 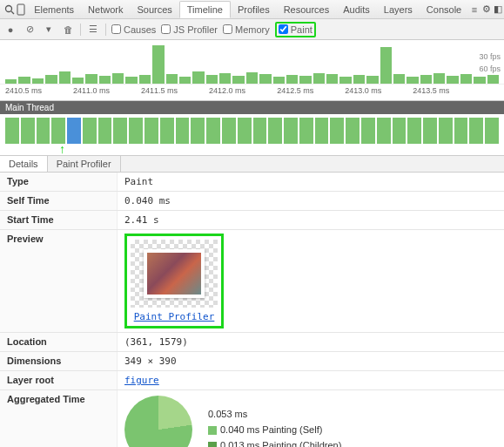 What do you see at coordinates (252, 10) in the screenshot?
I see `devtools-tabbar: Elements Network Sources Timeline Profil…` at bounding box center [252, 10].